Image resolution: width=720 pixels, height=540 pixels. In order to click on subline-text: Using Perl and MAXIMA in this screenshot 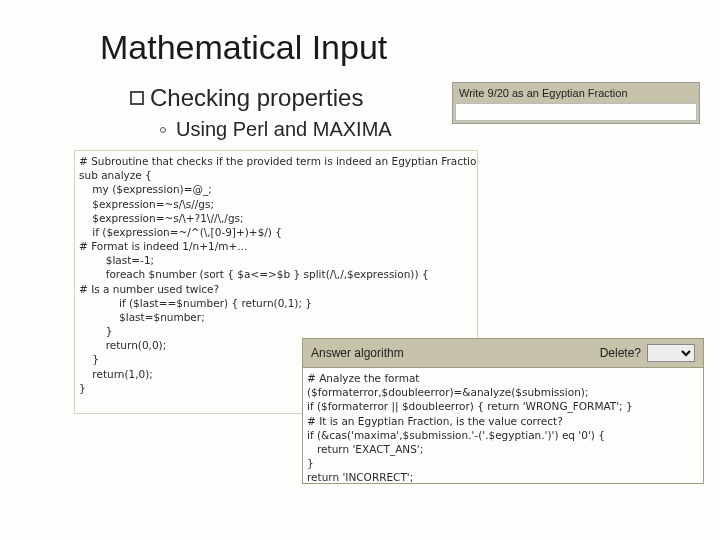, I will do `click(284, 130)`.